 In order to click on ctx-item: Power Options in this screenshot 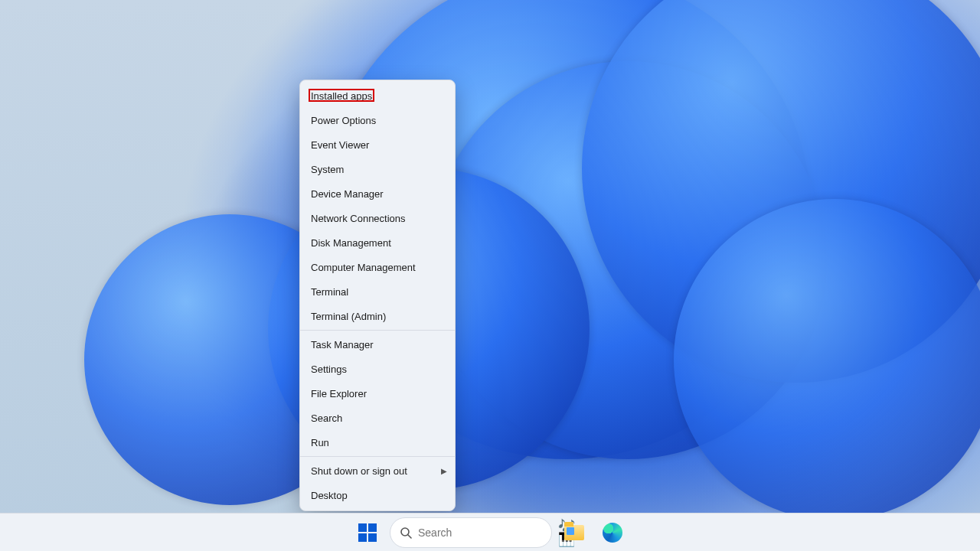, I will do `click(377, 120)`.